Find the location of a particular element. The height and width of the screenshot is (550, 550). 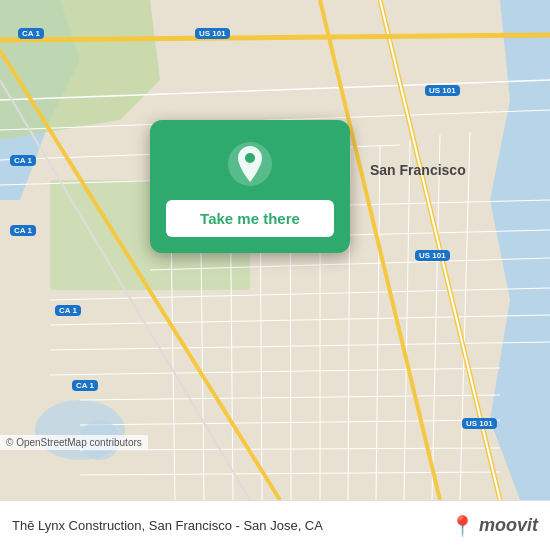

svg-text: San Francisco is located at coordinates (418, 170).